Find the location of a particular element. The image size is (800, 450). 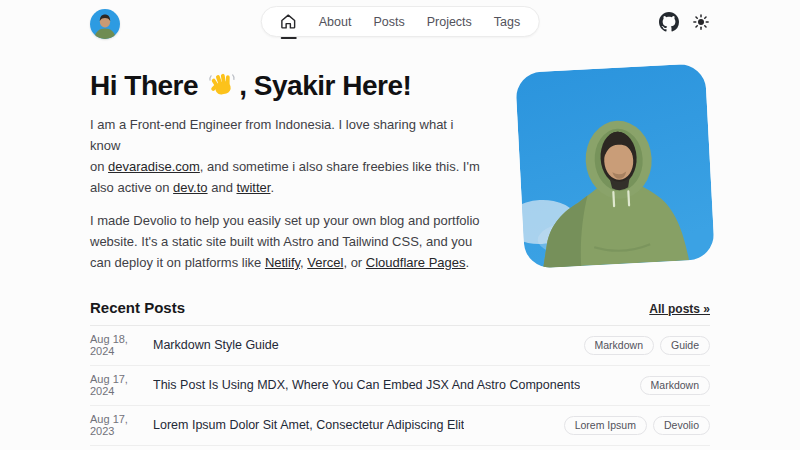

post-date: Aug 17, 2023 is located at coordinates (122, 425).